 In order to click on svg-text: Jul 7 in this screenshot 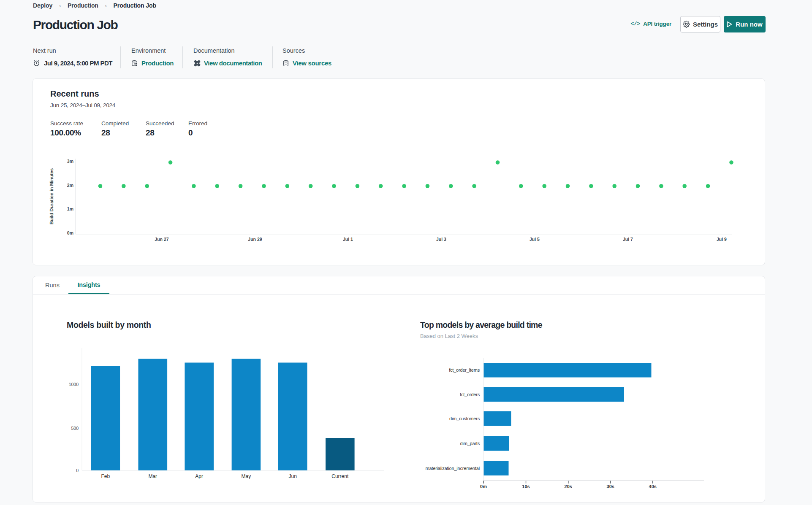, I will do `click(628, 239)`.